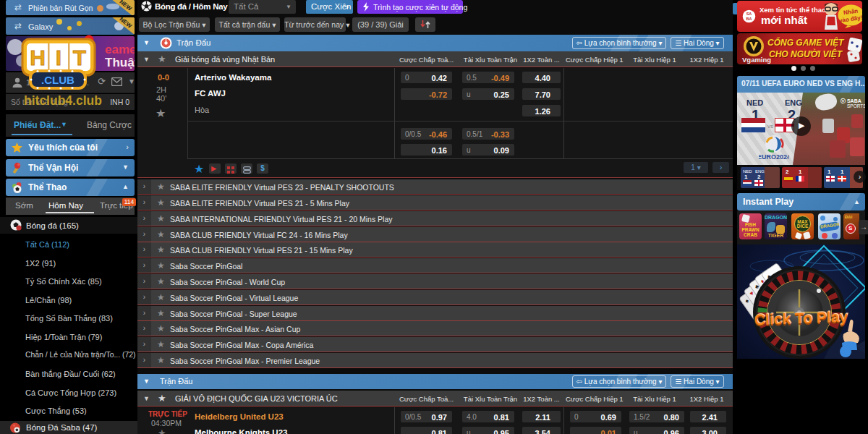  What do you see at coordinates (749, 14) in the screenshot?
I see `svg-text: SA` at bounding box center [749, 14].